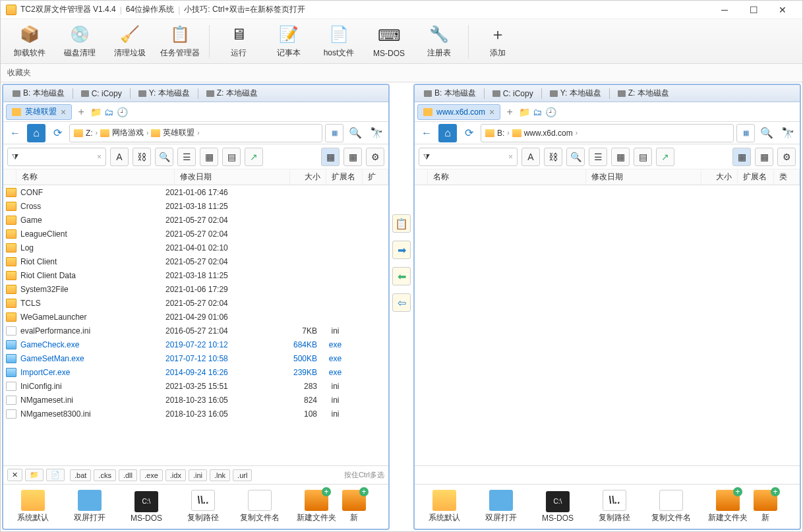 The image size is (803, 532). Describe the element at coordinates (152, 475) in the screenshot. I see `ext-chip: .exe` at that location.